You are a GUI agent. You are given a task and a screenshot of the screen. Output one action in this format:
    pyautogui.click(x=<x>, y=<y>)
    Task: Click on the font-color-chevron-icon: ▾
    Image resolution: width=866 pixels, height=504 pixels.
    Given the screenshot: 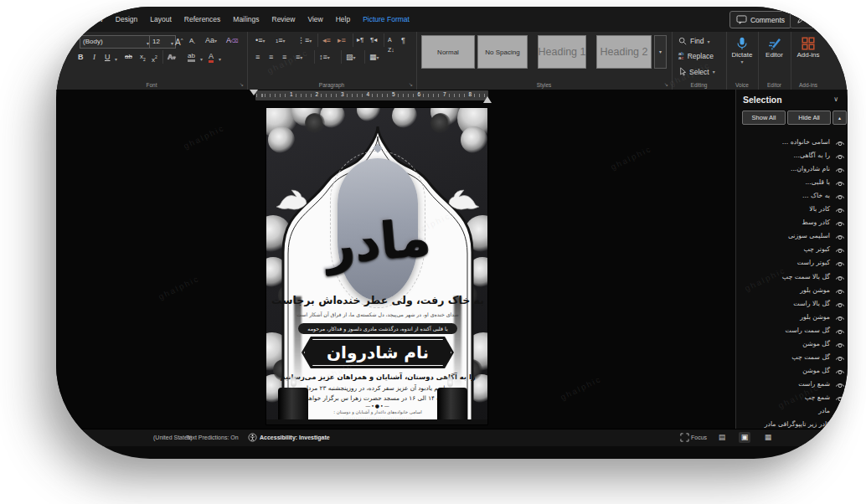 What is the action you would take?
    pyautogui.click(x=219, y=59)
    